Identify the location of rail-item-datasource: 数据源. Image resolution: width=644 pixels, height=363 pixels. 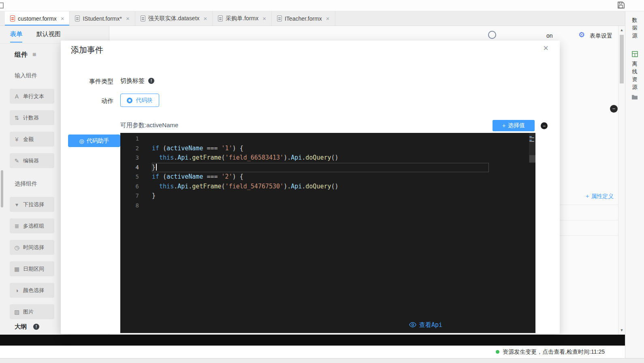
(635, 28).